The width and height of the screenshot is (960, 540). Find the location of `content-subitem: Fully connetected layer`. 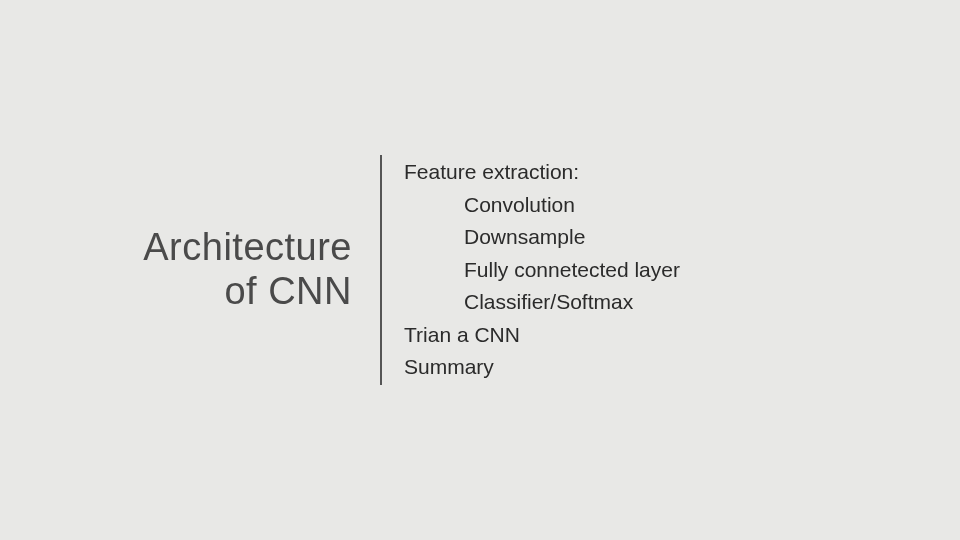

content-subitem: Fully connetected layer is located at coordinates (652, 270).